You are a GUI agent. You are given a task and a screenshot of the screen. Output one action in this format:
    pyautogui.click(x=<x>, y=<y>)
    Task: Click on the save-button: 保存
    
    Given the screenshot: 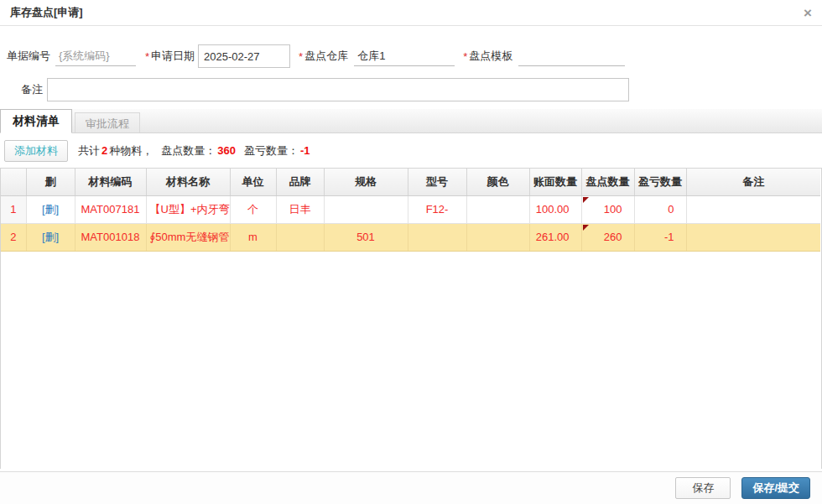 What is the action you would take?
    pyautogui.click(x=703, y=488)
    